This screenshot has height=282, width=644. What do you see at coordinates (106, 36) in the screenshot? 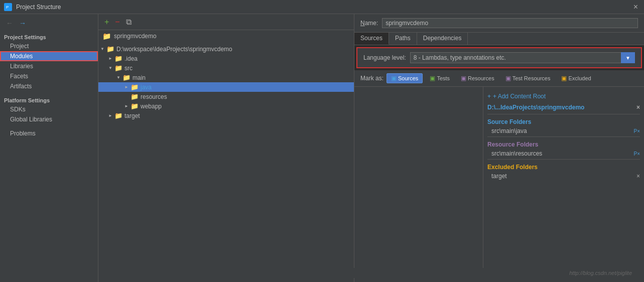
I see `module-icon: 📁` at bounding box center [106, 36].